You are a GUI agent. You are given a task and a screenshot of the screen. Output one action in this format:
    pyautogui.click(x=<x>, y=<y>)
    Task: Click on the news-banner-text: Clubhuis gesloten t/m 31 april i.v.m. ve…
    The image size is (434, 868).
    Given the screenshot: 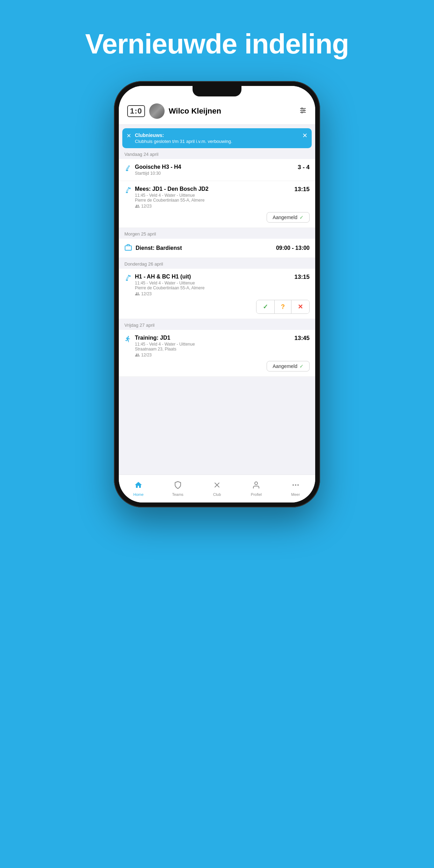 What is the action you would take?
    pyautogui.click(x=217, y=141)
    